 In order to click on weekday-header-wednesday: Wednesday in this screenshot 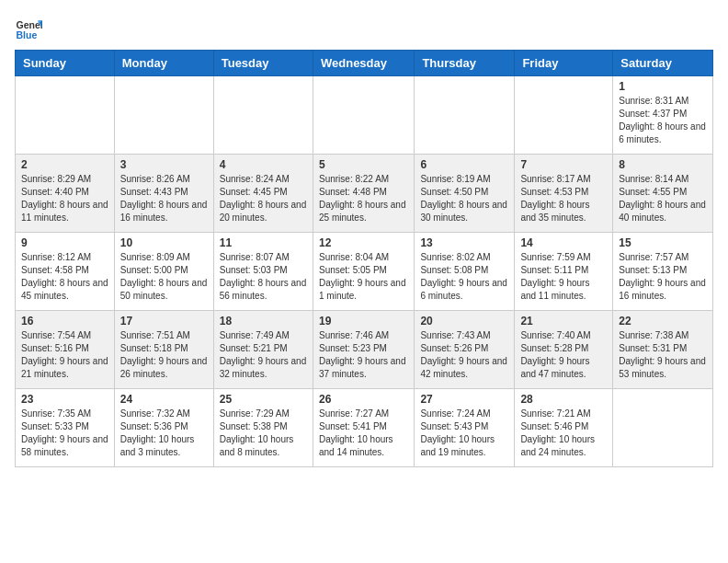, I will do `click(363, 63)`.